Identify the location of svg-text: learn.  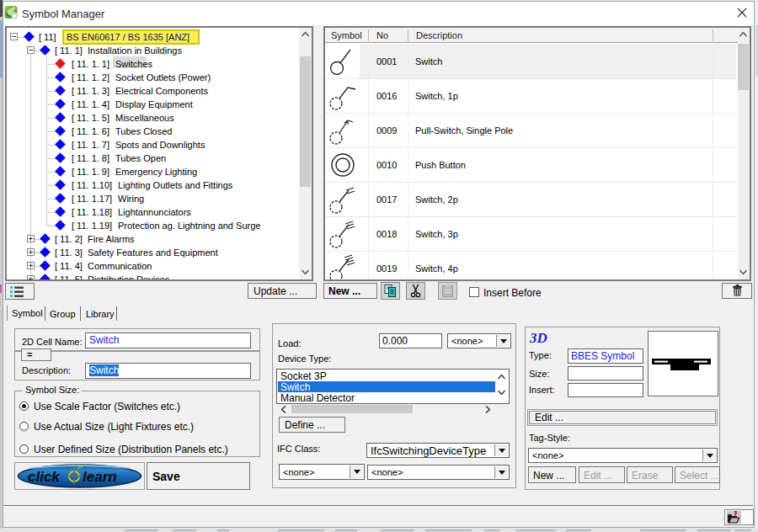
(99, 476).